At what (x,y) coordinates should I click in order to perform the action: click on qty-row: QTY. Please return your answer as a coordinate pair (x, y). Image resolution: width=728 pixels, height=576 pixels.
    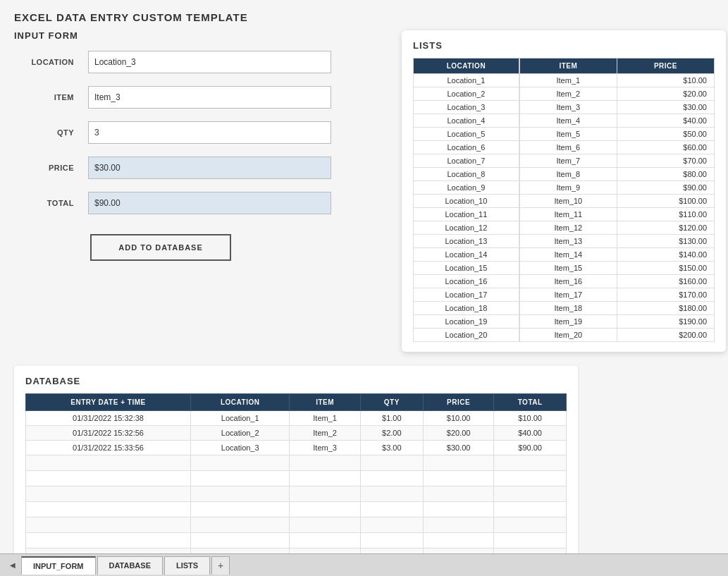
    Looking at the image, I should click on (197, 133).